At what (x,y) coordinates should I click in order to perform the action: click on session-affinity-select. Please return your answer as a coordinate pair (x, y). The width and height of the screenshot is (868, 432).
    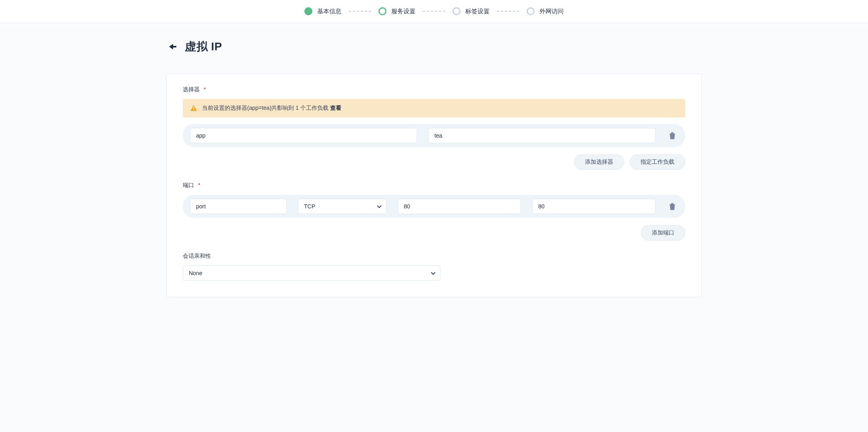
    Looking at the image, I should click on (312, 273).